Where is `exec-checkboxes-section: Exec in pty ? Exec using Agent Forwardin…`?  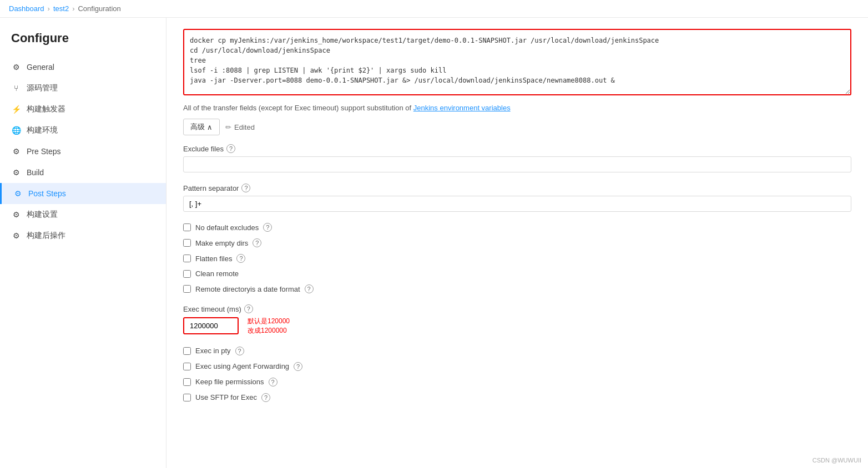
exec-checkboxes-section: Exec in pty ? Exec using Agent Forwardin… is located at coordinates (517, 374).